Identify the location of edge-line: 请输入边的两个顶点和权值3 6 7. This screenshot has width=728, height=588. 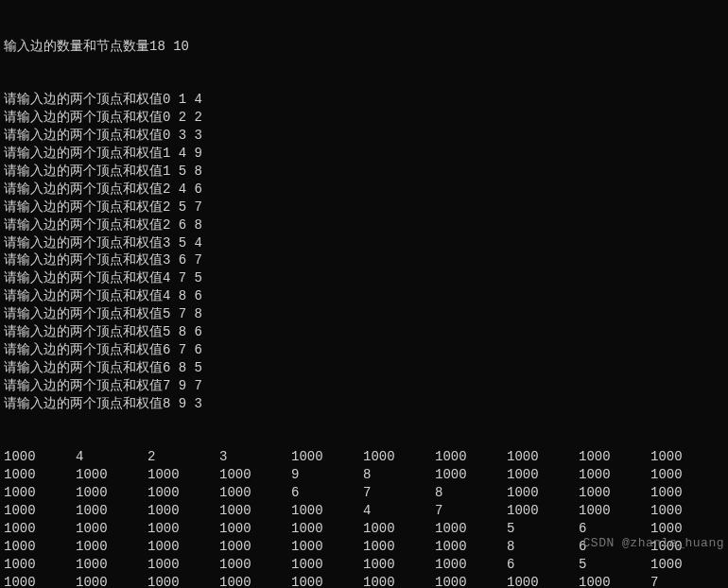
(364, 261).